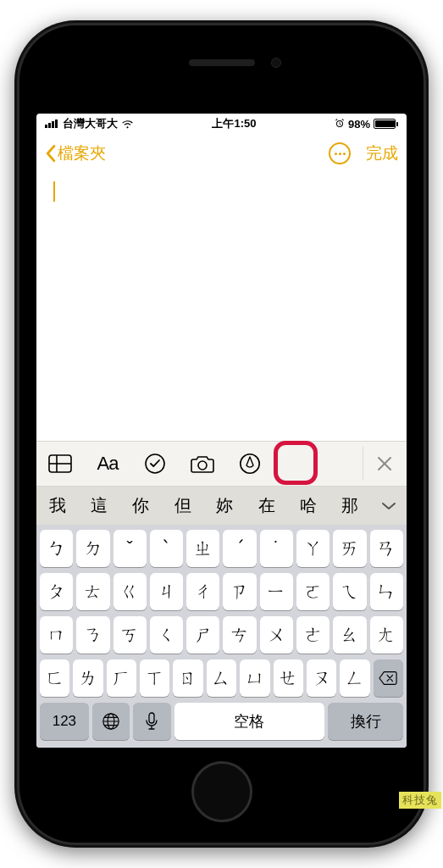 Image resolution: width=443 pixels, height=868 pixels. I want to click on key: ㄇ, so click(56, 635).